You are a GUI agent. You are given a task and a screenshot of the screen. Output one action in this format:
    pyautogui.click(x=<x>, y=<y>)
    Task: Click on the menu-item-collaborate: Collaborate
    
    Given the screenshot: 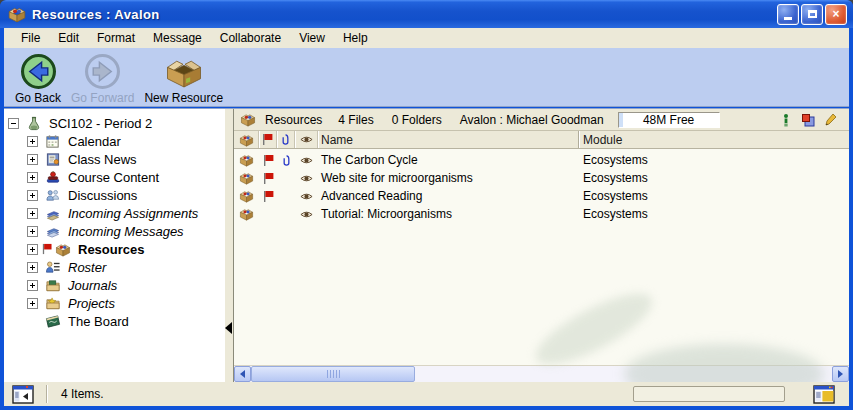 What is the action you would take?
    pyautogui.click(x=250, y=38)
    